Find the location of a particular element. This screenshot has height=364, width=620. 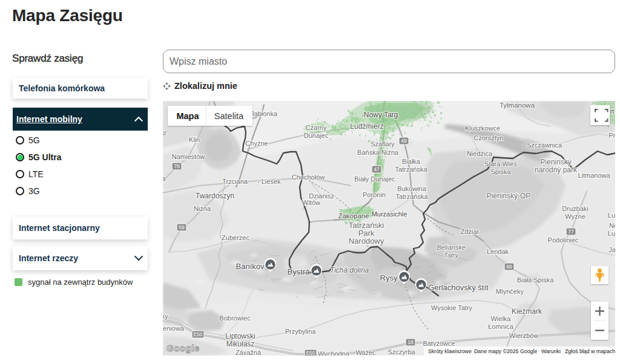

svg-text: 59 is located at coordinates (182, 227).